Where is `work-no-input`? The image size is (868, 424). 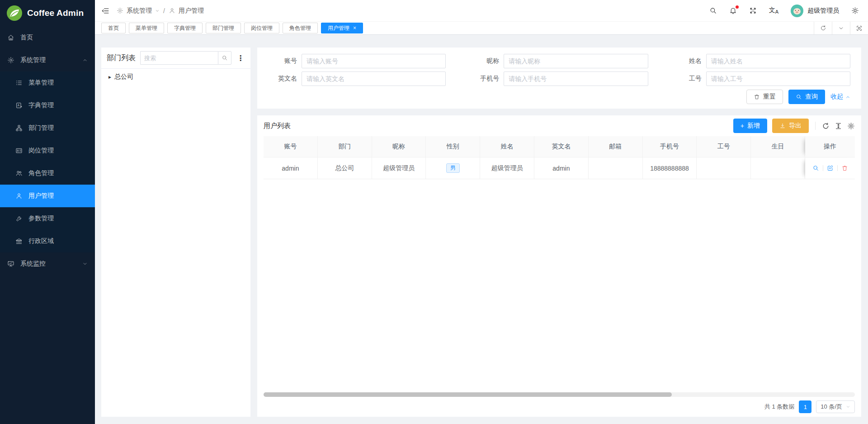
work-no-input is located at coordinates (778, 79).